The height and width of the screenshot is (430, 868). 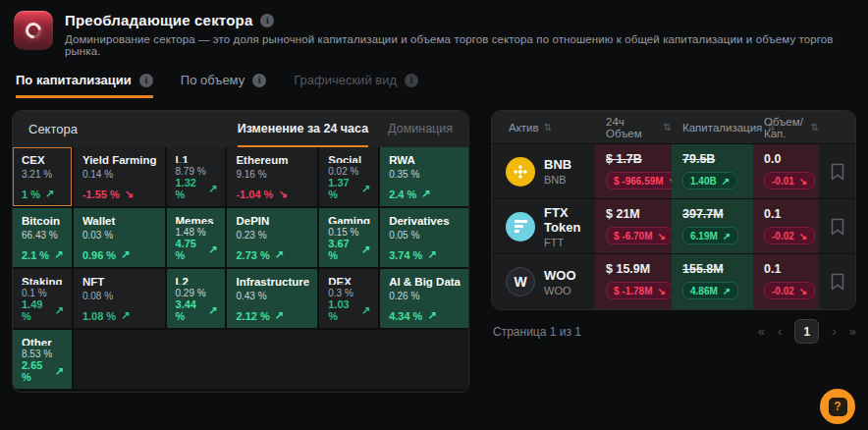 What do you see at coordinates (406, 255) in the screenshot?
I see `sector-change: 3.74 %` at bounding box center [406, 255].